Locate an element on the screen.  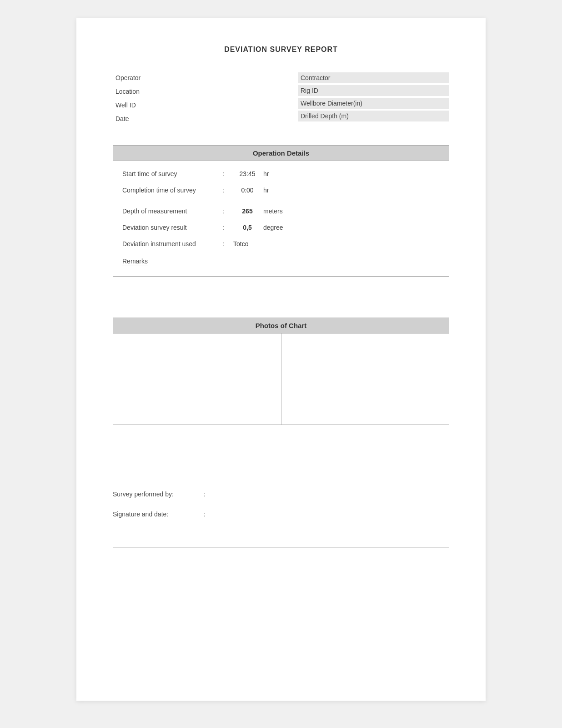
deviation-result-value: 0,5 is located at coordinates (247, 228).